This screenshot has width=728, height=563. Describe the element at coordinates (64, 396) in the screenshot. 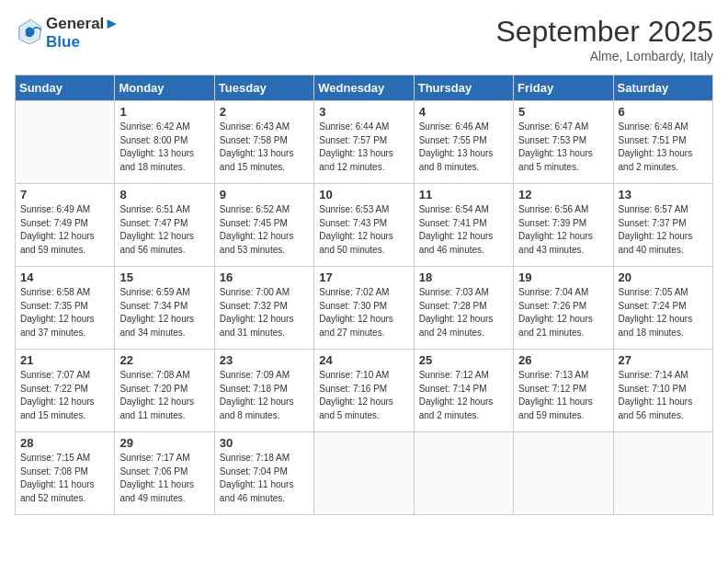

I see `day-info: Sunrise: 7:07 AM Sunset: 7:22 PM Dayligh…` at that location.